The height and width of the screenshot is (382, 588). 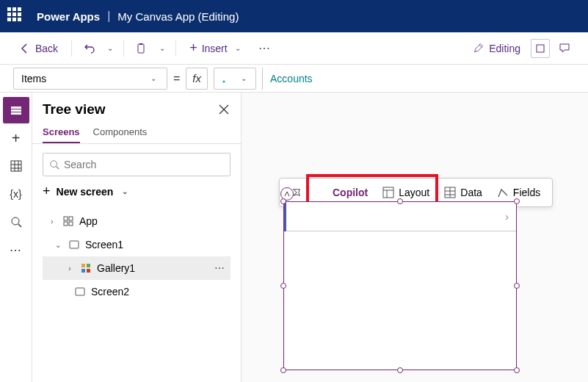 What do you see at coordinates (137, 268) in the screenshot?
I see `tree-item-gallery1: › Gallery1 ⋯` at bounding box center [137, 268].